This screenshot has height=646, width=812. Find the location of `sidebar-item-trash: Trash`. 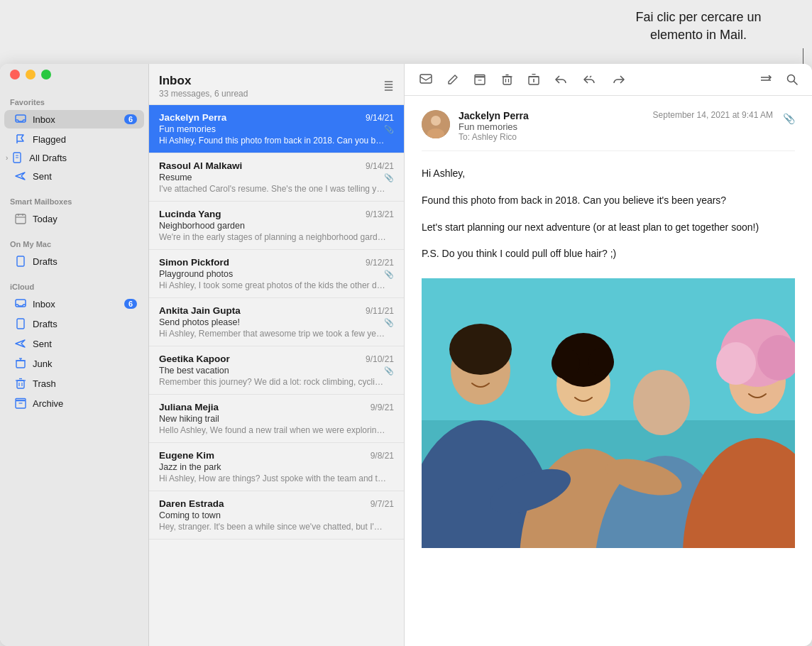

sidebar-item-trash: Trash is located at coordinates (74, 383).